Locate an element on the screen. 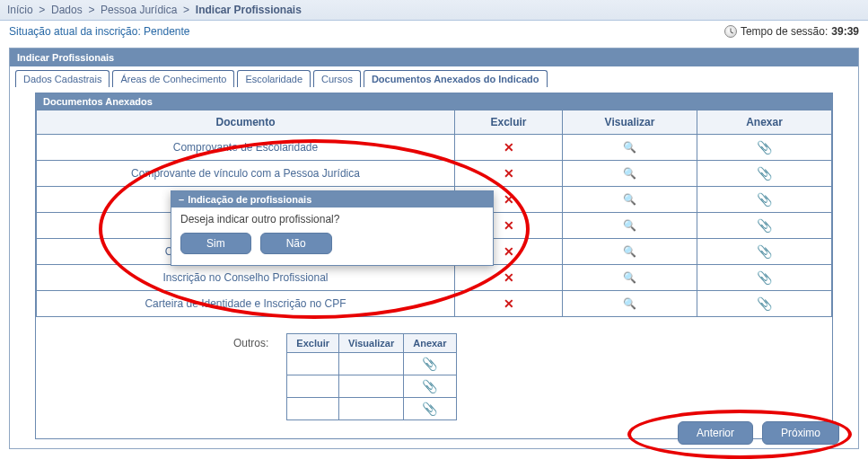 The image size is (868, 468). doc-name: Carteira de Identidade e Inscrição no CP… is located at coordinates (246, 304).